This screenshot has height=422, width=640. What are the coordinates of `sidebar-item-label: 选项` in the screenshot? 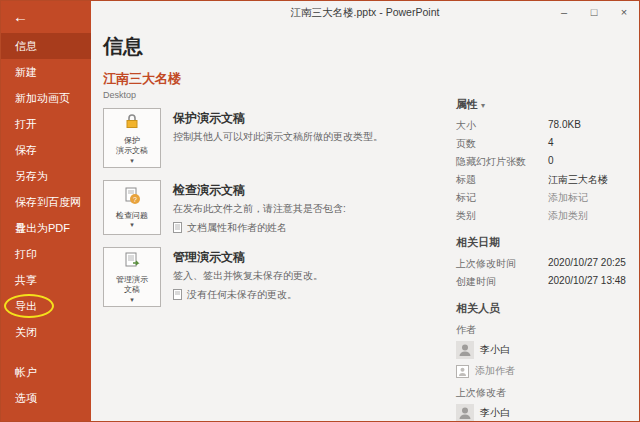 It's located at (26, 398).